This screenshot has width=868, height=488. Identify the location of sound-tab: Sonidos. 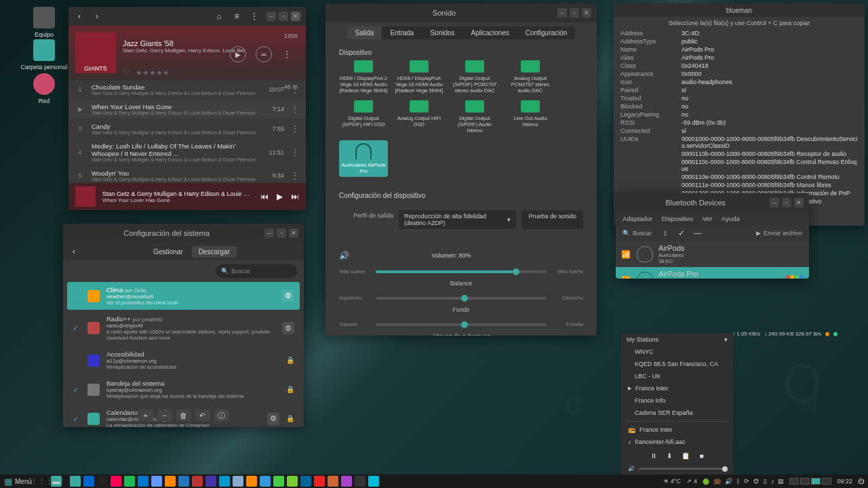
(442, 33).